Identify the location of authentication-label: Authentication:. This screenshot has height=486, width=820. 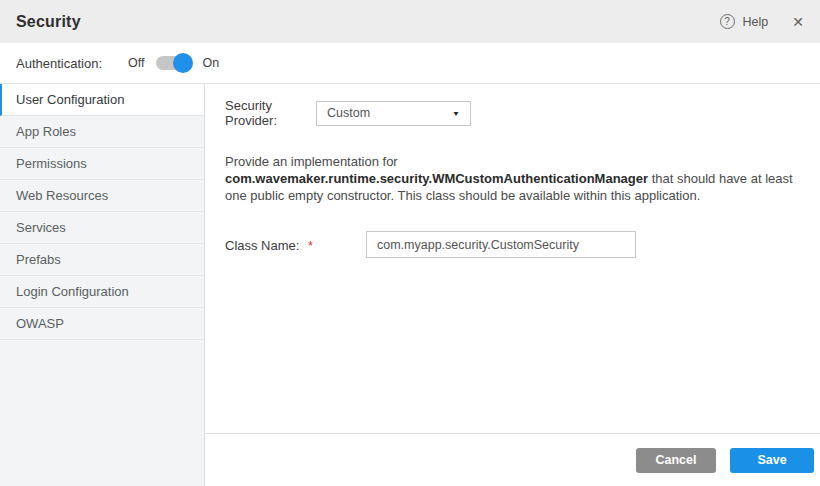
(59, 64).